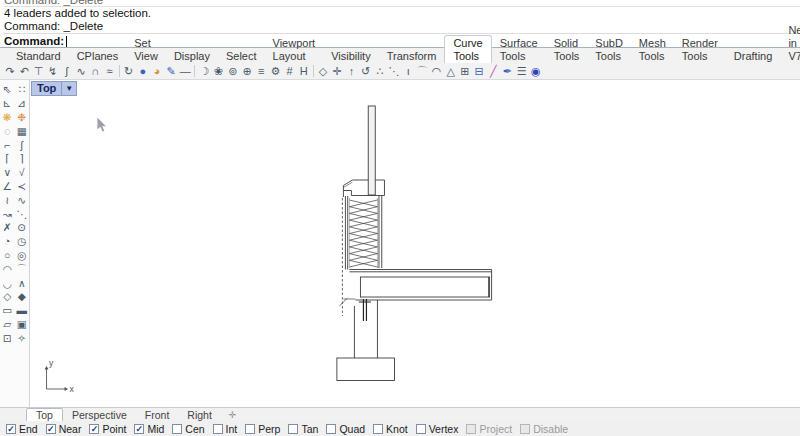 The image size is (800, 436). I want to click on osnap-mid: ✓Mid, so click(149, 429).